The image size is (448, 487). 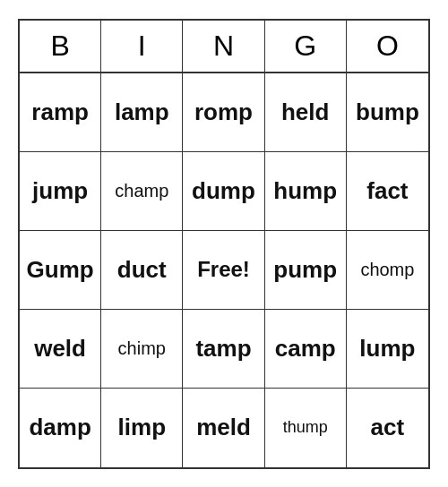 I want to click on bingo-cell-r4-c0: damp, so click(x=61, y=428).